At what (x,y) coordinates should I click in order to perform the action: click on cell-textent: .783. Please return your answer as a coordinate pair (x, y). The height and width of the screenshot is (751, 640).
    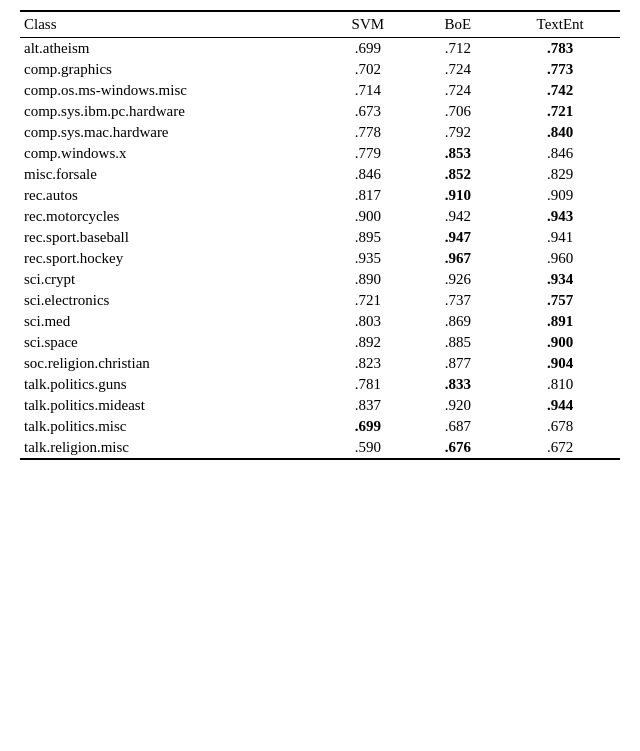
    Looking at the image, I should click on (560, 49).